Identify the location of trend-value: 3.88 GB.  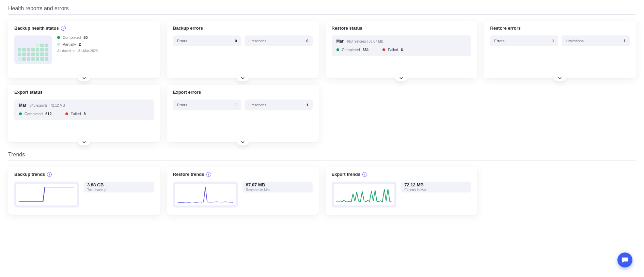
(97, 185).